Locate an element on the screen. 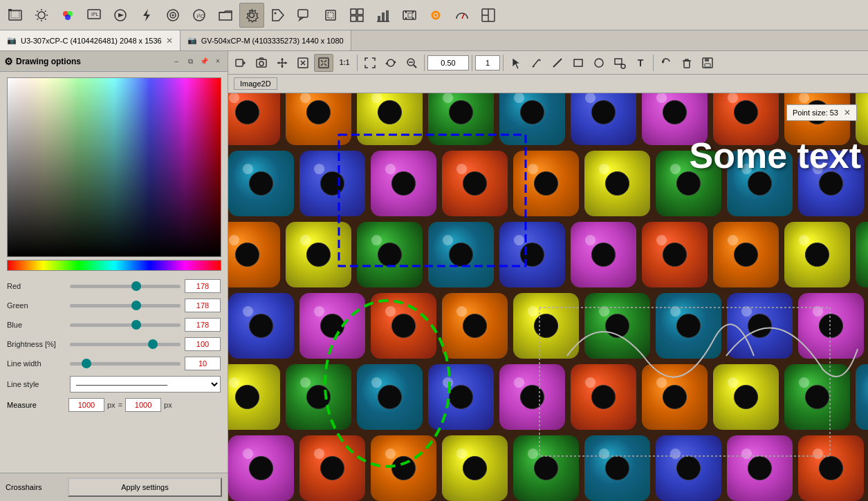 Image resolution: width=868 pixels, height=501 pixels. red-slider is located at coordinates (125, 286).